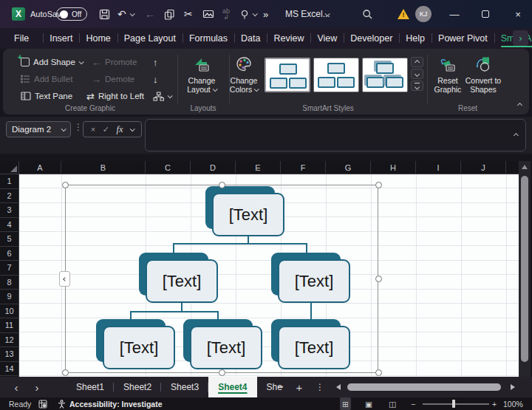 This screenshot has height=410, width=532. What do you see at coordinates (513, 403) in the screenshot?
I see `zoom-level: 100%` at bounding box center [513, 403].